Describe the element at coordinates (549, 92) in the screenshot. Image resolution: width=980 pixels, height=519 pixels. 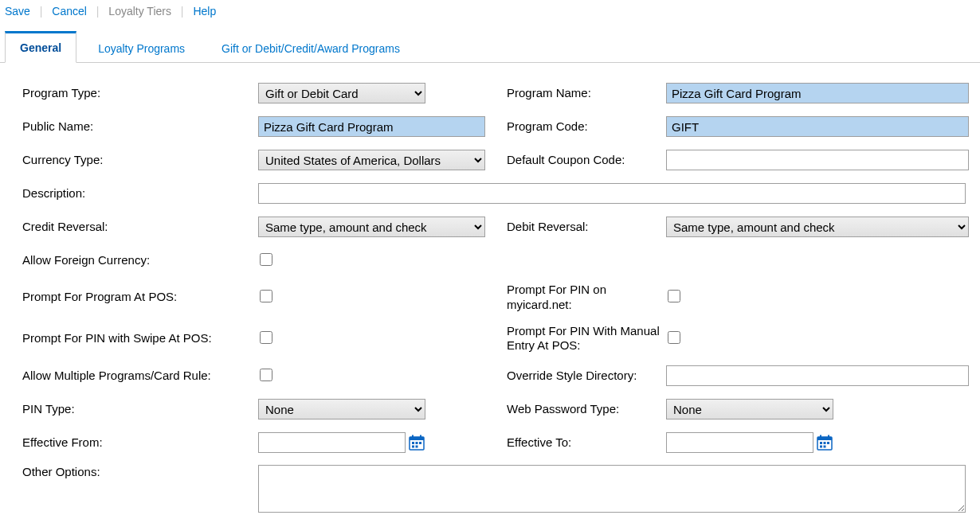
I see `label-program-name: Program Name:` at that location.